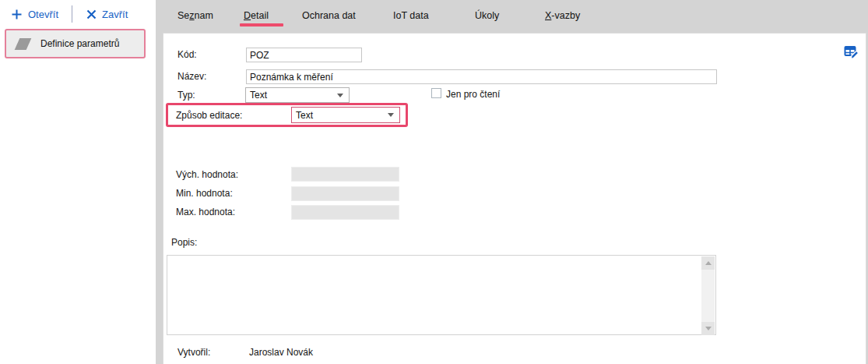  I want to click on typ-dropdown-value: Text, so click(291, 95).